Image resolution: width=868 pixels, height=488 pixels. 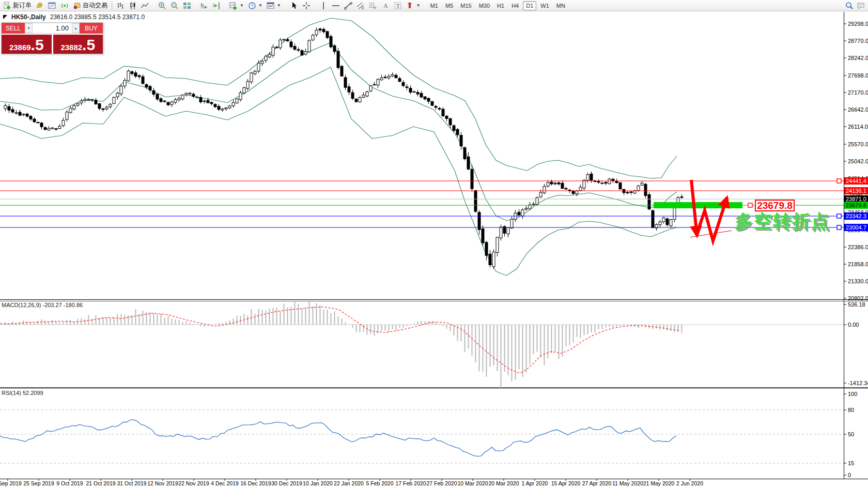 I want to click on text-icon: A, so click(x=385, y=6).